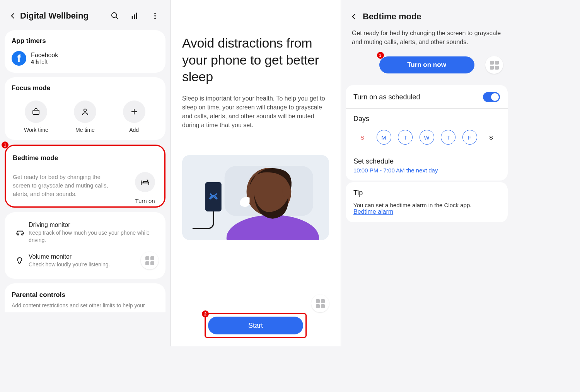  Describe the element at coordinates (427, 97) in the screenshot. I see `turn-on-scheduled-row: Turn on as scheduled` at that location.